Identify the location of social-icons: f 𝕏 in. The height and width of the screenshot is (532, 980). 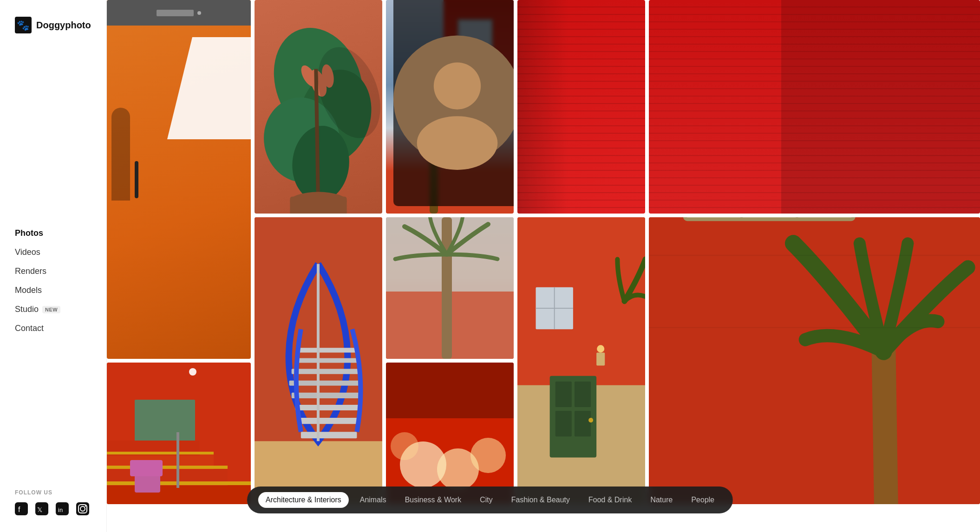
(53, 509).